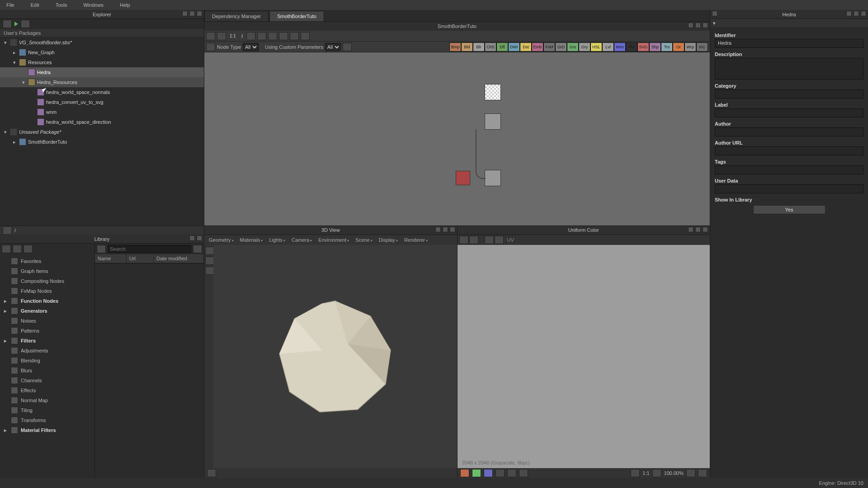  What do you see at coordinates (297, 16) in the screenshot?
I see `tab-graph: SmothBorderTuto` at bounding box center [297, 16].